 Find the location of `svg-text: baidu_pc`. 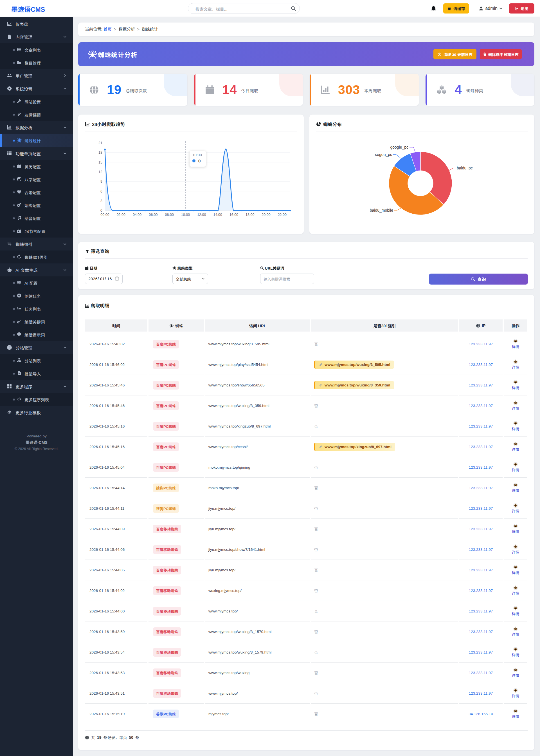

svg-text: baidu_pc is located at coordinates (465, 168).